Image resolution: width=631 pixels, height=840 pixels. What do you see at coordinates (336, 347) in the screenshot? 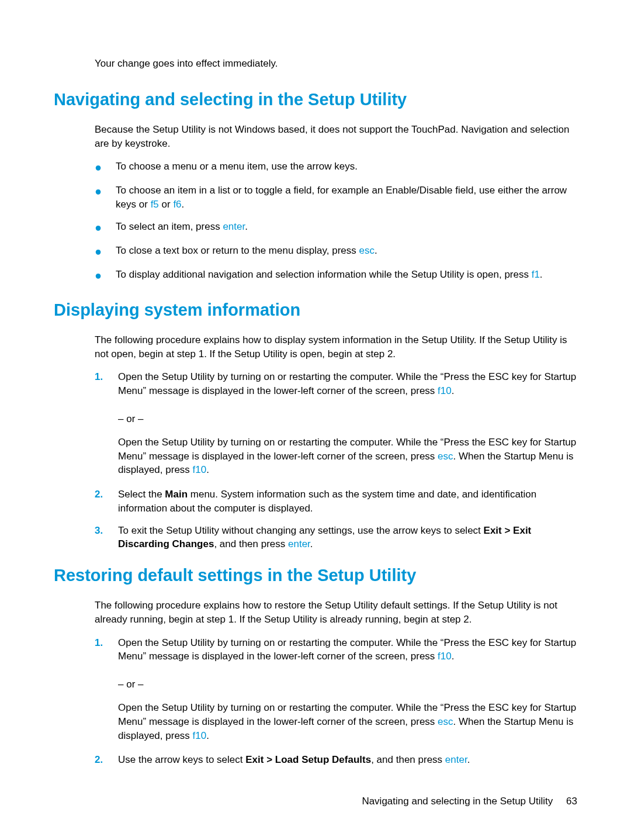
I see `section2-body: The following procedure explains how to …` at bounding box center [336, 347].